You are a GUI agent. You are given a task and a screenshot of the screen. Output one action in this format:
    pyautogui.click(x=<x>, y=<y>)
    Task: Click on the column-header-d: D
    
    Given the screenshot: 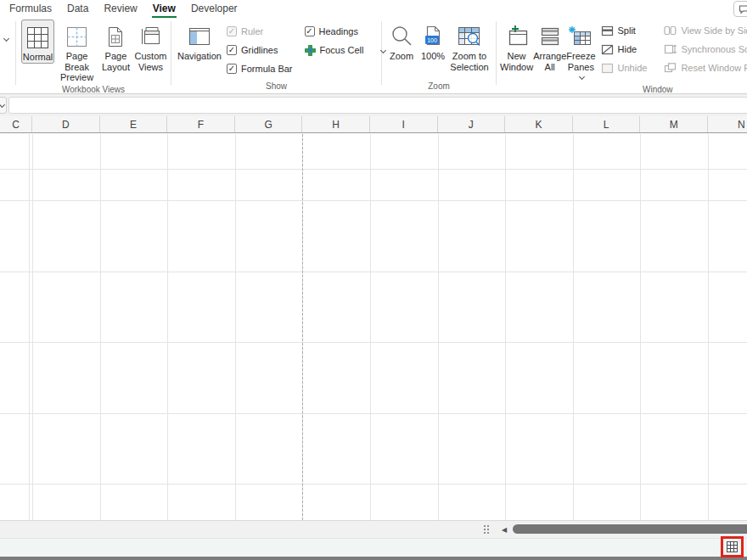 What is the action you would take?
    pyautogui.click(x=66, y=124)
    